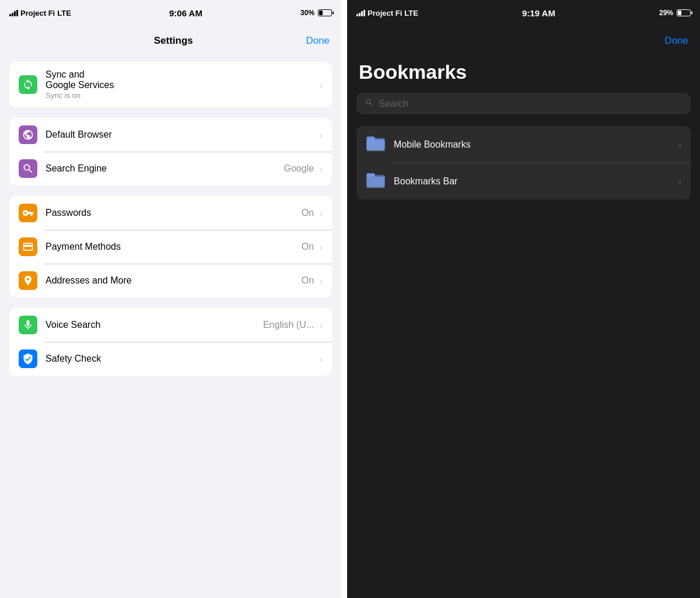  I want to click on passwords-row: Passwords On ›, so click(170, 213).